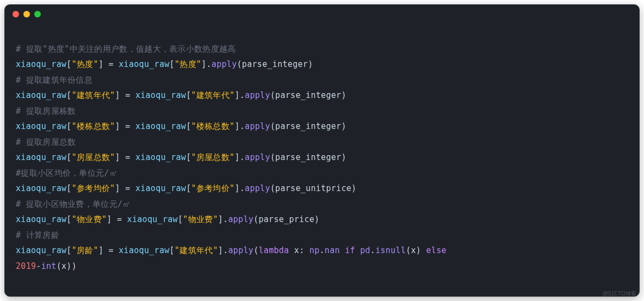  I want to click on code-token: pd, so click(366, 250).